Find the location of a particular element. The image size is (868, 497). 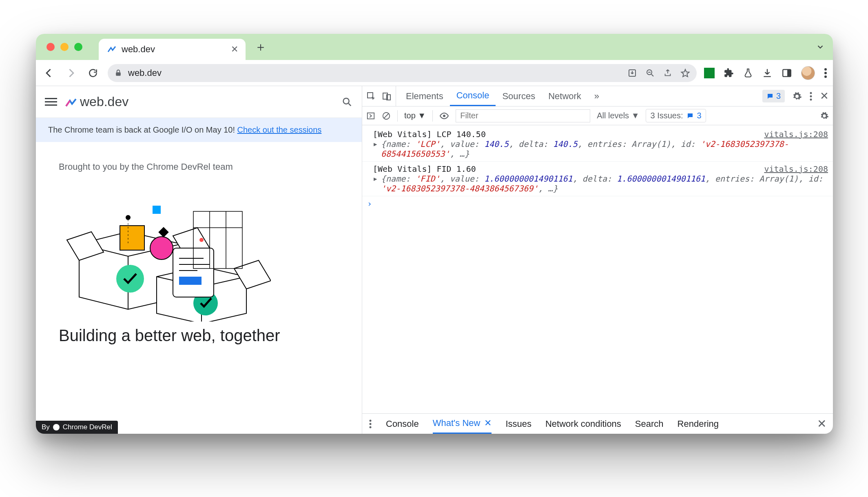

devtools-tabbar: ElementsConsoleSourcesNetwork » 3 ✕ is located at coordinates (598, 96).